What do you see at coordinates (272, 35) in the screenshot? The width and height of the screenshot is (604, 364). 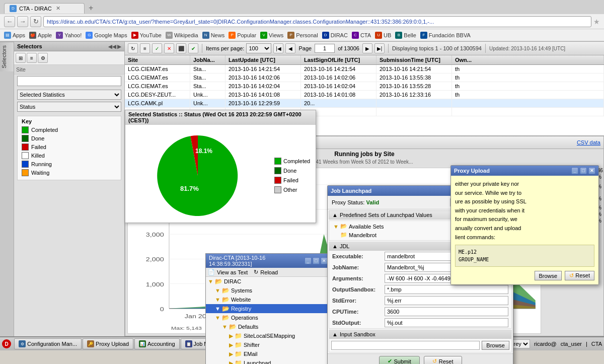 I see `bookmark-views: V Views` at bounding box center [272, 35].